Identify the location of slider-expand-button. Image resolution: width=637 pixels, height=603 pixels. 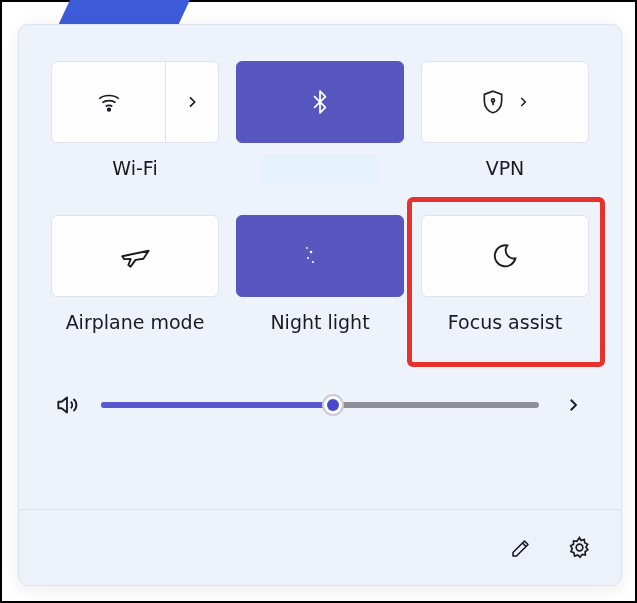
(573, 405).